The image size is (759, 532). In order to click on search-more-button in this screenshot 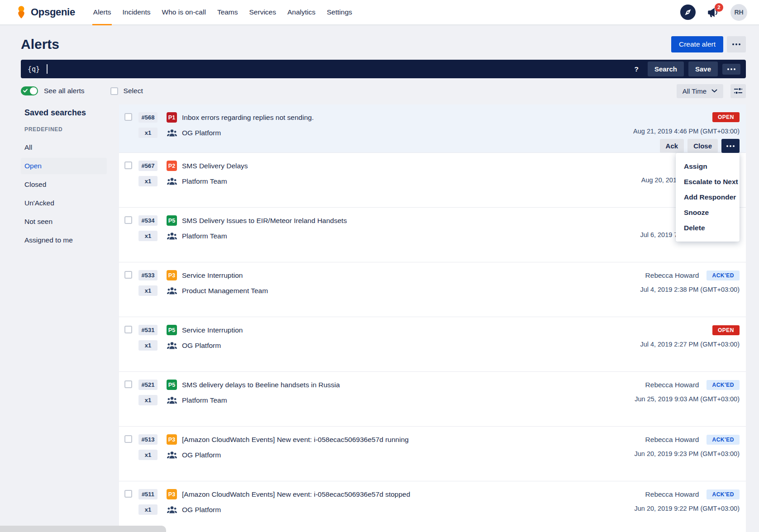, I will do `click(731, 69)`.